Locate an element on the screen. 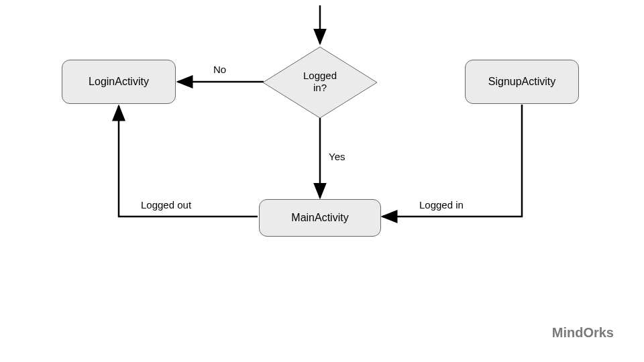  edge-label-no: No is located at coordinates (220, 70).